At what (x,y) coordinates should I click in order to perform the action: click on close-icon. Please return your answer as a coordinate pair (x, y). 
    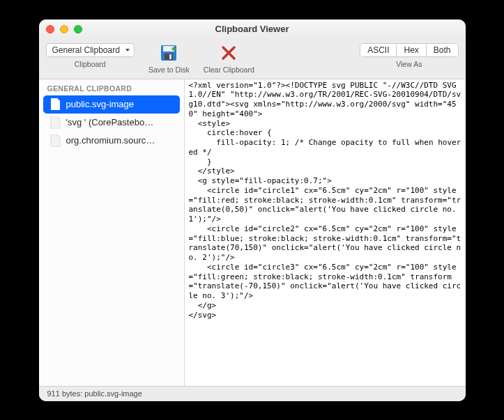
    Looking at the image, I should click on (50, 29).